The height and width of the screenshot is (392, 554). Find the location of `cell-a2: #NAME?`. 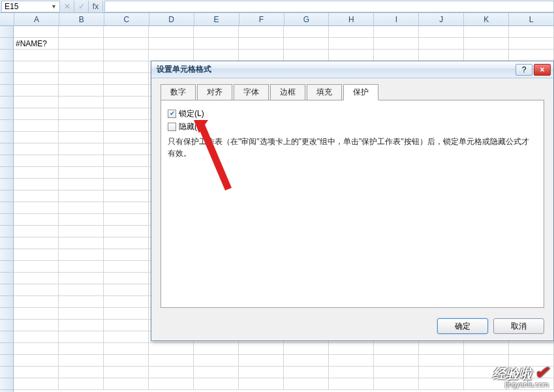

cell-a2: #NAME? is located at coordinates (37, 43).